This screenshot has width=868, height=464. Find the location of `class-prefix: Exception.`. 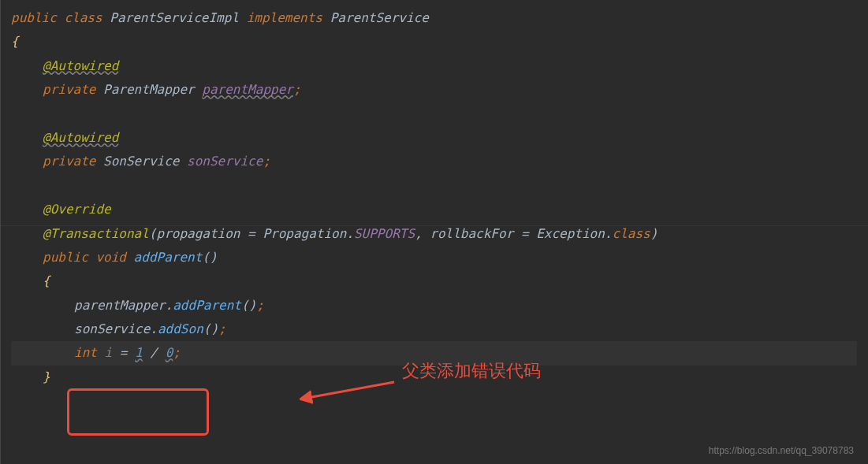

class-prefix: Exception. is located at coordinates (574, 233).